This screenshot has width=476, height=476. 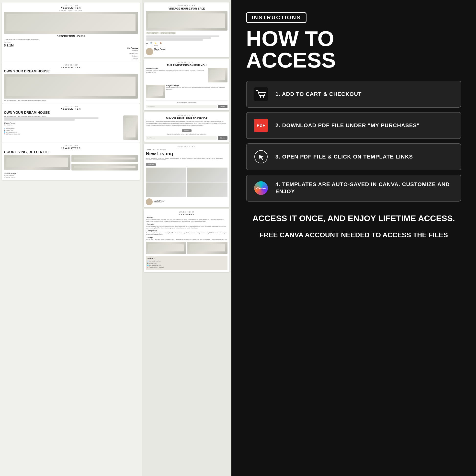 I want to click on step-3-row: 3. OPEN PDF FILE & CLICK ON TEMPLATE LIN…, so click(x=354, y=157).